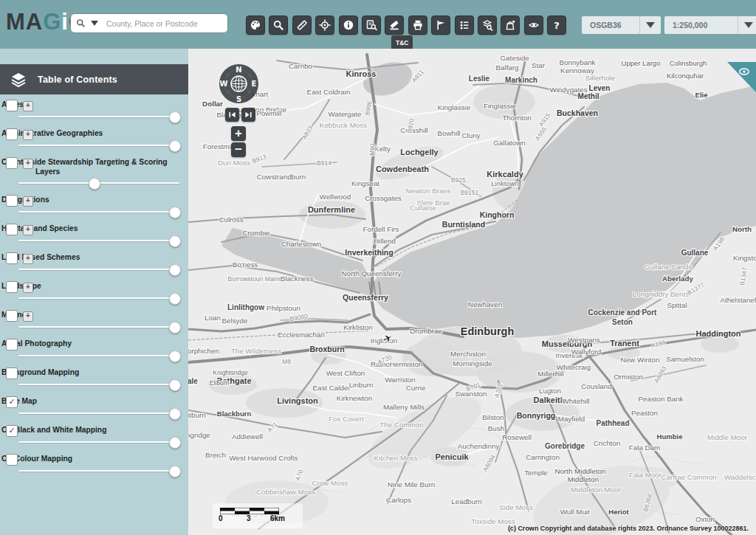 The height and width of the screenshot is (535, 756). Describe the element at coordinates (487, 25) in the screenshot. I see `search-layers-button` at that location.